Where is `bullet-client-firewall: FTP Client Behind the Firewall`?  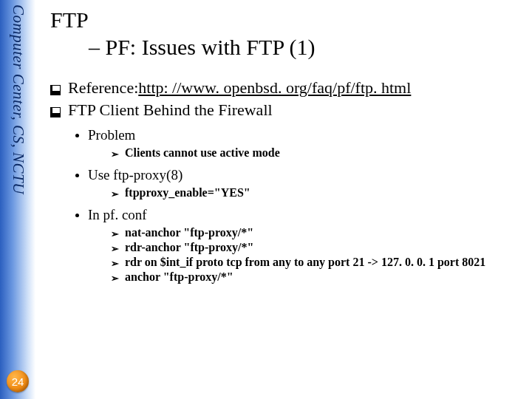
bullet-client-firewall: FTP Client Behind the Firewall is located at coordinates (284, 110).